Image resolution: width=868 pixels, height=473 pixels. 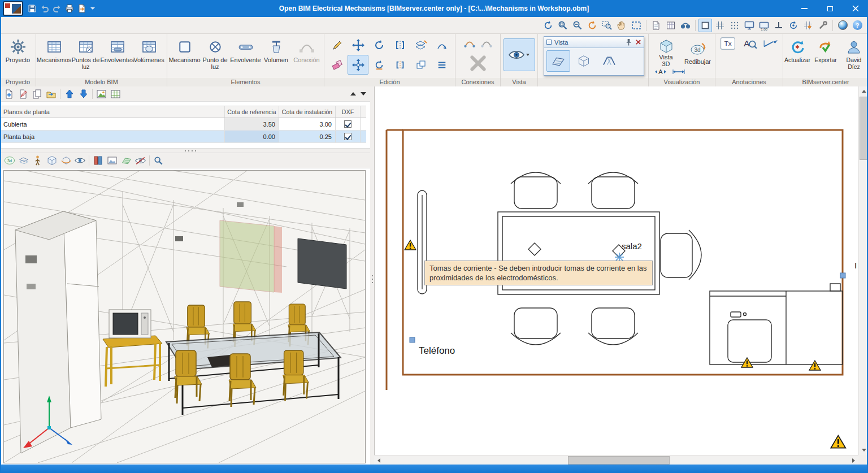 What do you see at coordinates (639, 42) in the screenshot?
I see `panel-close-icon` at bounding box center [639, 42].